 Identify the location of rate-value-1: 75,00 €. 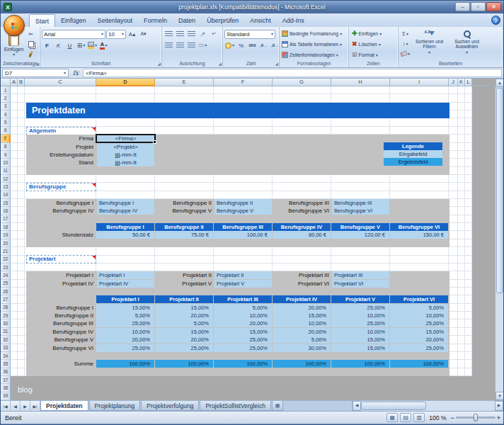
(184, 235).